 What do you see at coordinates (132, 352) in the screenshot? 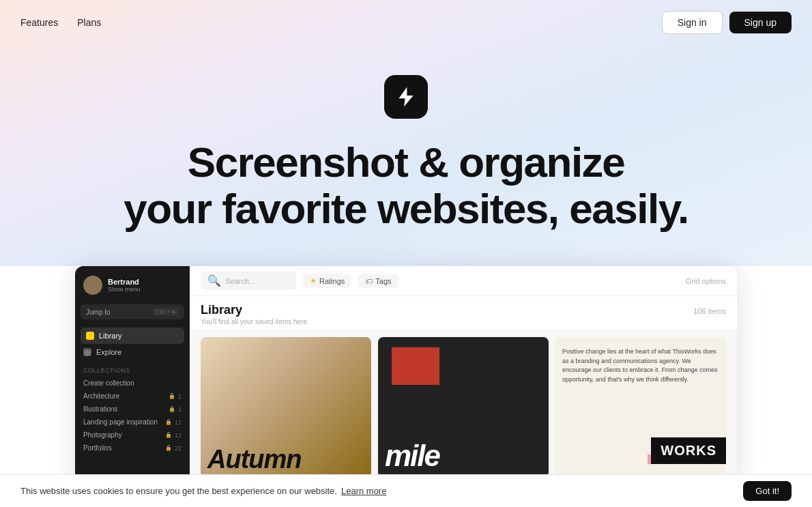
I see `sidebar-explore: ◎ Explore` at bounding box center [132, 352].